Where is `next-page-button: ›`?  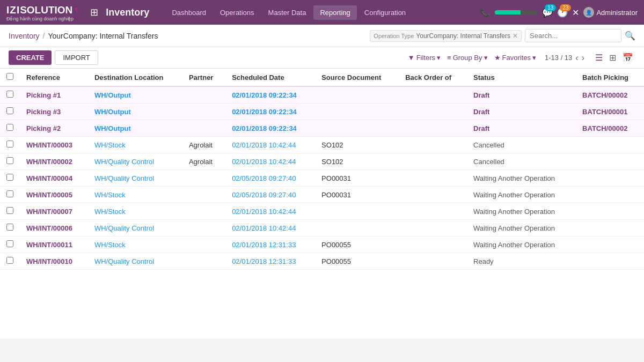
next-page-button: › is located at coordinates (583, 58).